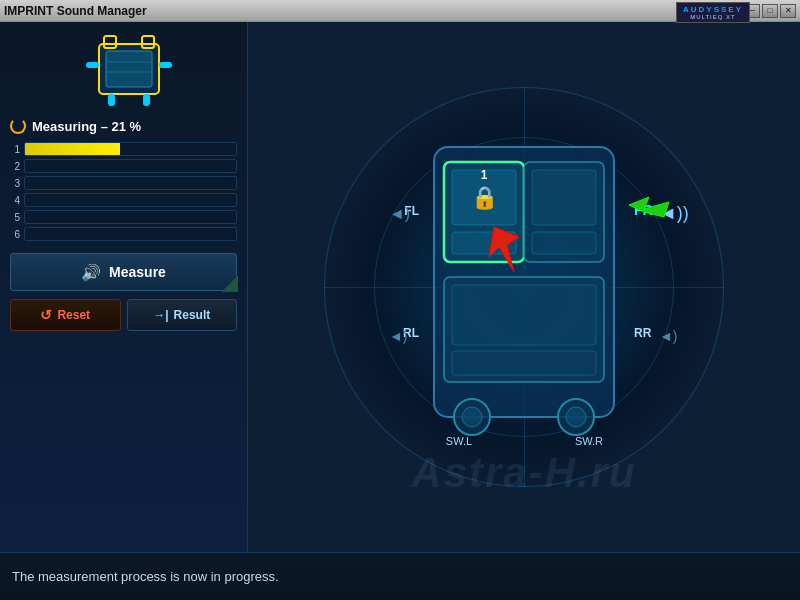  What do you see at coordinates (788, 11) in the screenshot?
I see `close-button: ✕` at bounding box center [788, 11].